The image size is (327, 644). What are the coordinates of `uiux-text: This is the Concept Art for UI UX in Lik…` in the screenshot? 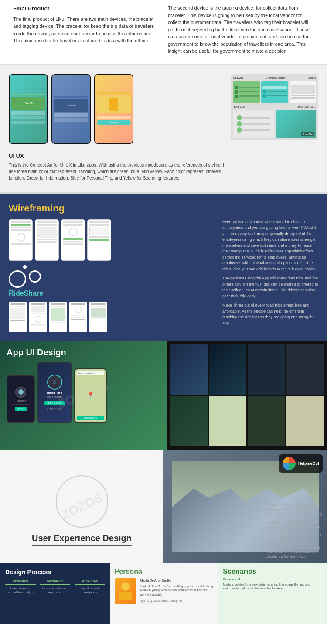 It's located at (117, 172).